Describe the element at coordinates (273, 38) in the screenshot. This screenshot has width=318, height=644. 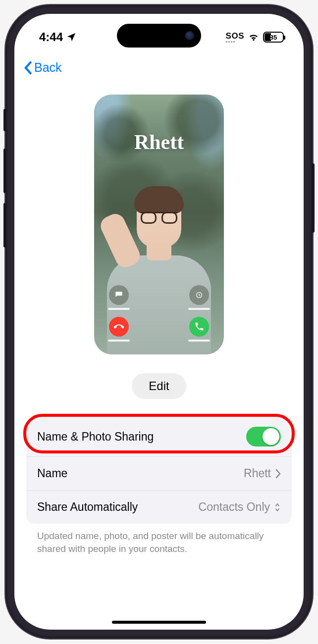
I see `battery-percentage: 35` at that location.